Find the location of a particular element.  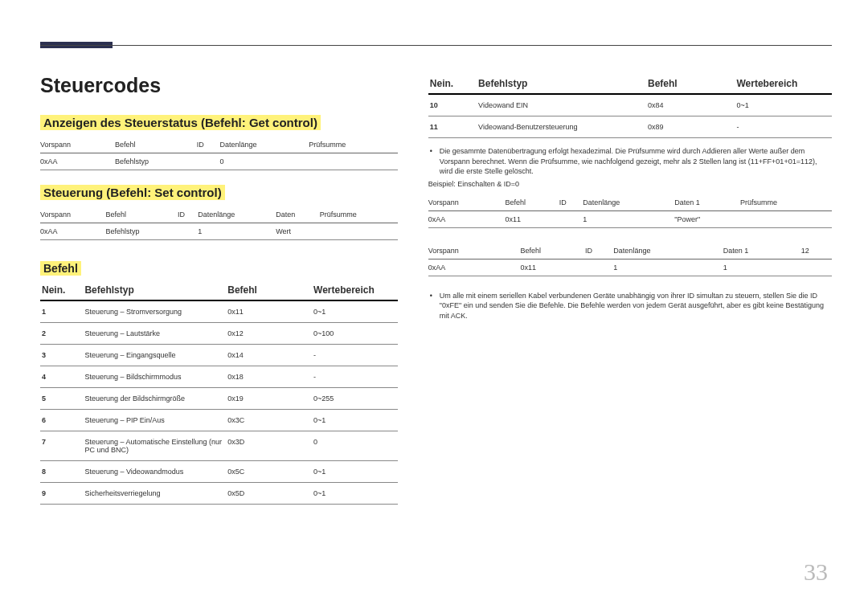

command-table-right: Nein. Befehlstyp Befehl Wertebereich 10V… is located at coordinates (630, 106).